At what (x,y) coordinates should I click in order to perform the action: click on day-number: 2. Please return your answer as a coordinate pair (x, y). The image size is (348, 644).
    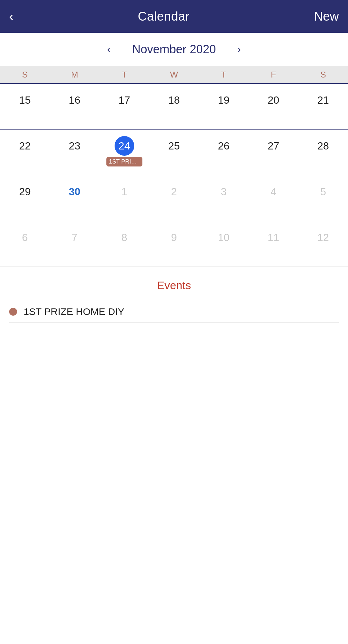
    Looking at the image, I should click on (174, 192).